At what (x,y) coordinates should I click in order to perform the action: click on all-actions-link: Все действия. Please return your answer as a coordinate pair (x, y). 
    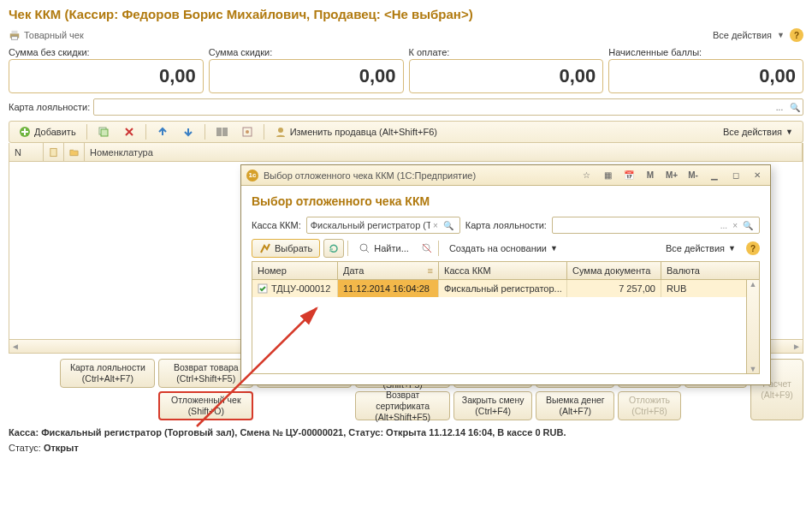
    Looking at the image, I should click on (743, 35).